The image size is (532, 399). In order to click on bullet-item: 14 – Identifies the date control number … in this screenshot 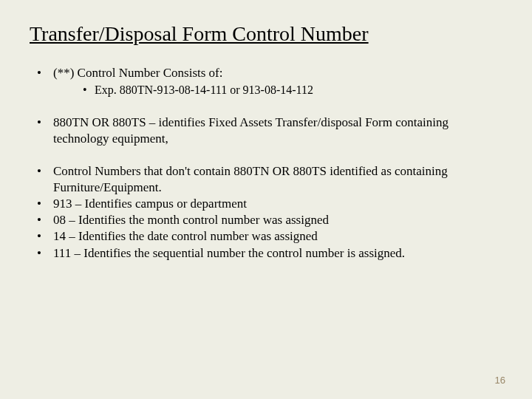, I will do `click(266, 236)`.